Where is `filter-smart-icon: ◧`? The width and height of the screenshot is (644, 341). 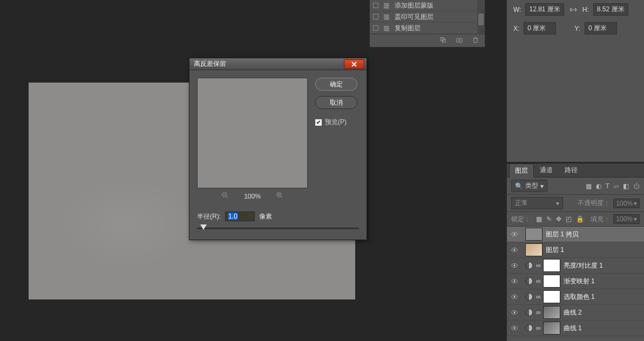
filter-smart-icon: ◧ is located at coordinates (626, 186).